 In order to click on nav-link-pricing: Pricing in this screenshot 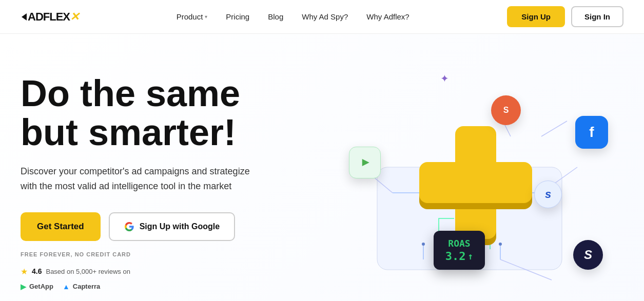, I will do `click(238, 16)`.